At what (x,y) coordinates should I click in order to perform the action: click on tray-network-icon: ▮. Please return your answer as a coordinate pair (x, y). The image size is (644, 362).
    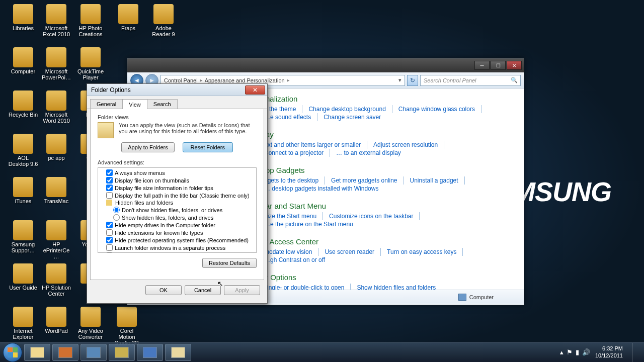
    Looking at the image, I should click on (578, 352).